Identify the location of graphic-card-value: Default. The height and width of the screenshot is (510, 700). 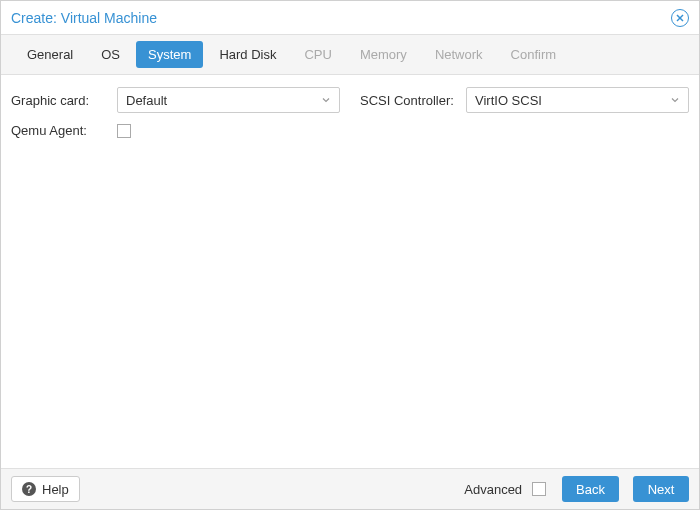
(146, 100).